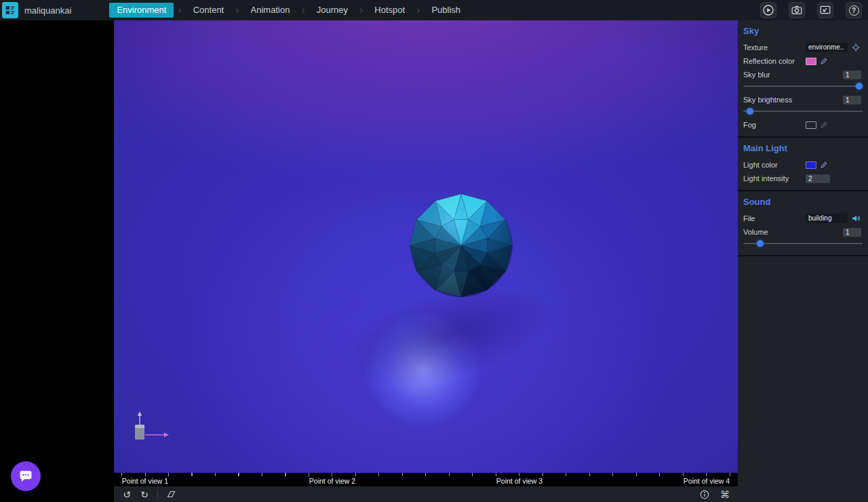  I want to click on texture-picker-button, so click(856, 47).